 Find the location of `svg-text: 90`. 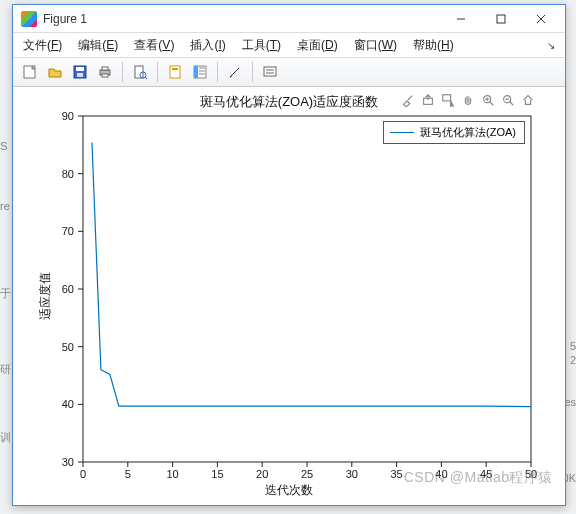

svg-text: 90 is located at coordinates (68, 116).